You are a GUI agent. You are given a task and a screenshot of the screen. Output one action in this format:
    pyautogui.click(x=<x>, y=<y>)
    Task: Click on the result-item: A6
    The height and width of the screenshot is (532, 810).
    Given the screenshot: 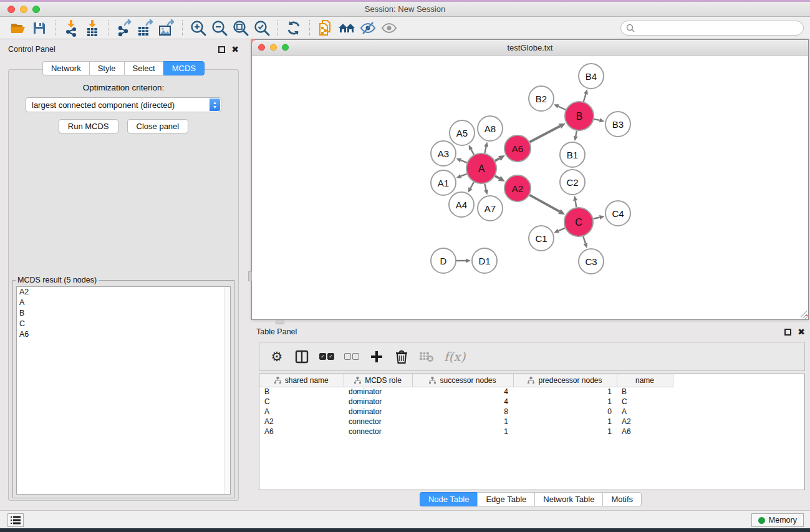 What is the action you would take?
    pyautogui.click(x=123, y=334)
    